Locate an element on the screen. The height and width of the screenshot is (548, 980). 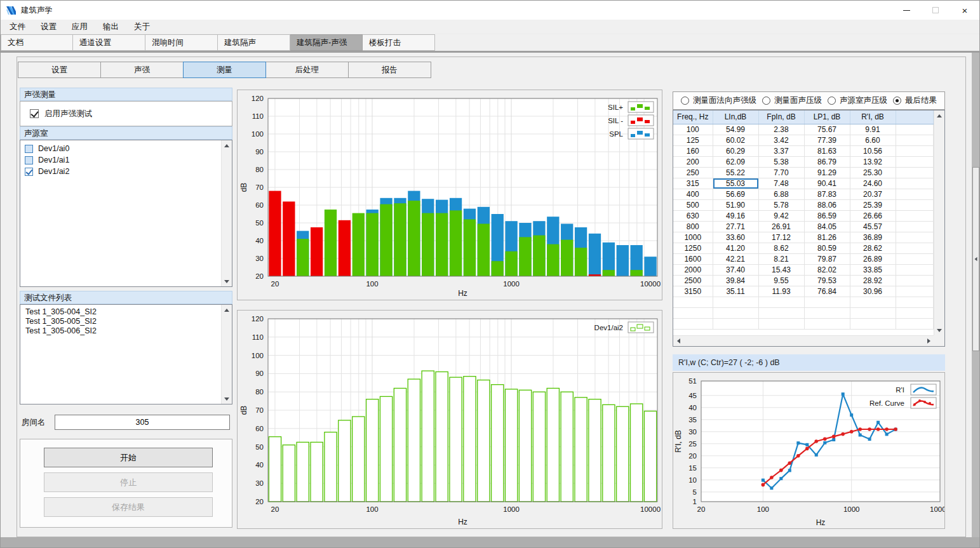
table-header-cell: FpIn, dB is located at coordinates (781, 117).